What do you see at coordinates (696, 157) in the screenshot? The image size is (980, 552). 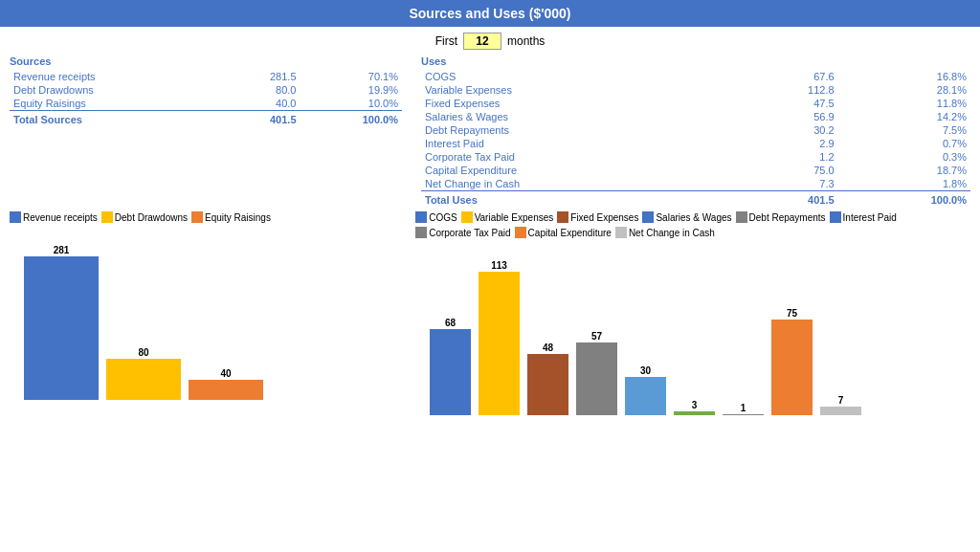 I see `uses-row: Corporate Tax Paid1.20.3%` at bounding box center [696, 157].